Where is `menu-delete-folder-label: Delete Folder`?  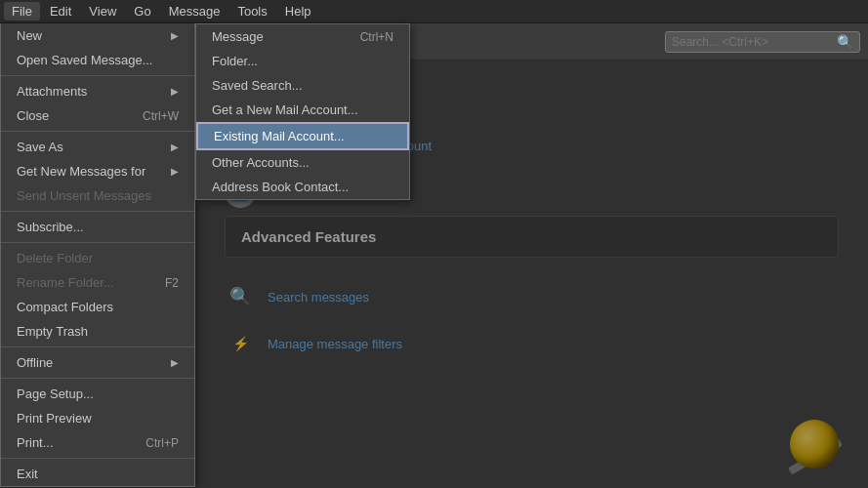
menu-delete-folder-label: Delete Folder is located at coordinates (55, 258).